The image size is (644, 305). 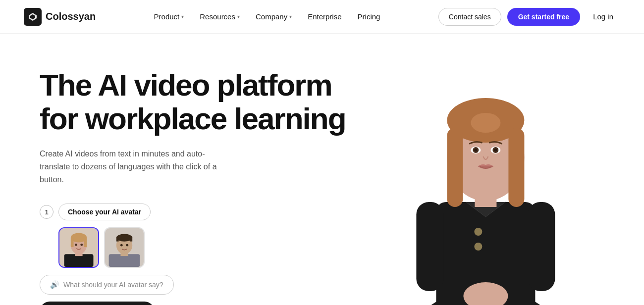 I want to click on step3-row: ↗ Generate your AI video, so click(x=193, y=303).